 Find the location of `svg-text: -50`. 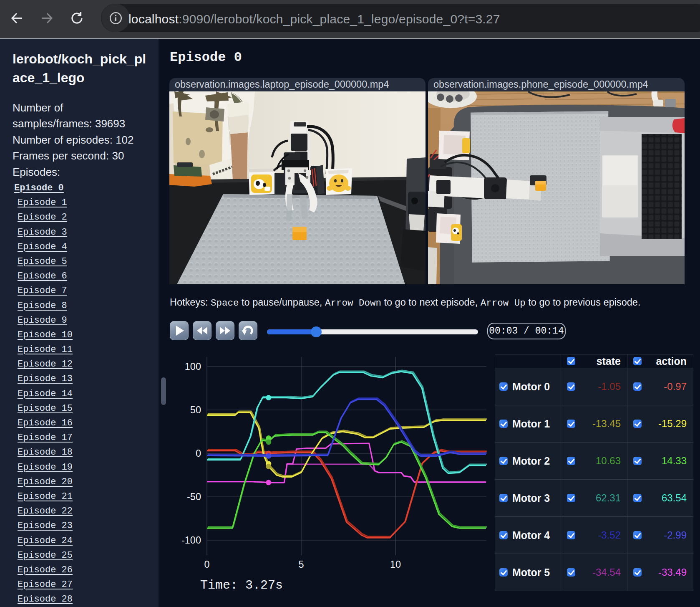

svg-text: -50 is located at coordinates (194, 497).